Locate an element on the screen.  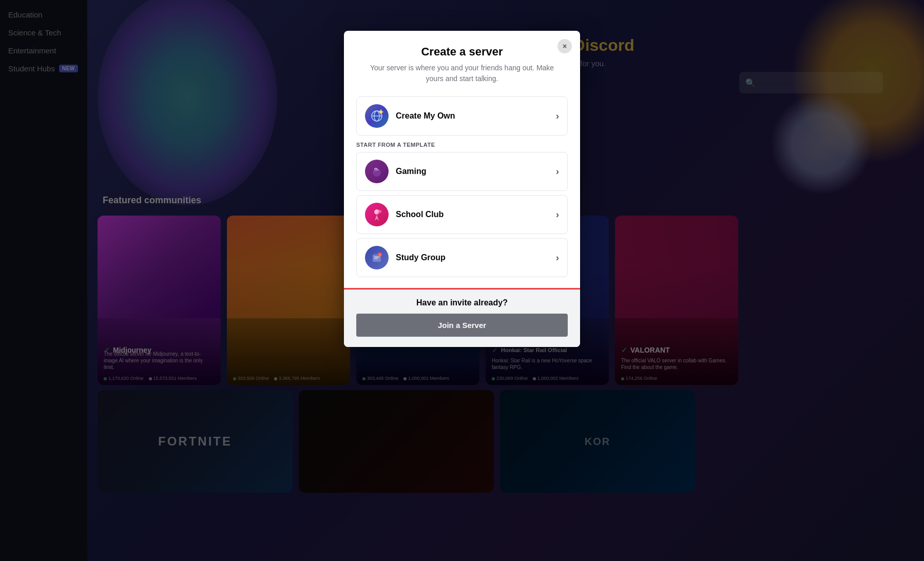
modal-footer: Have an invite already? Join a Server is located at coordinates (462, 318).